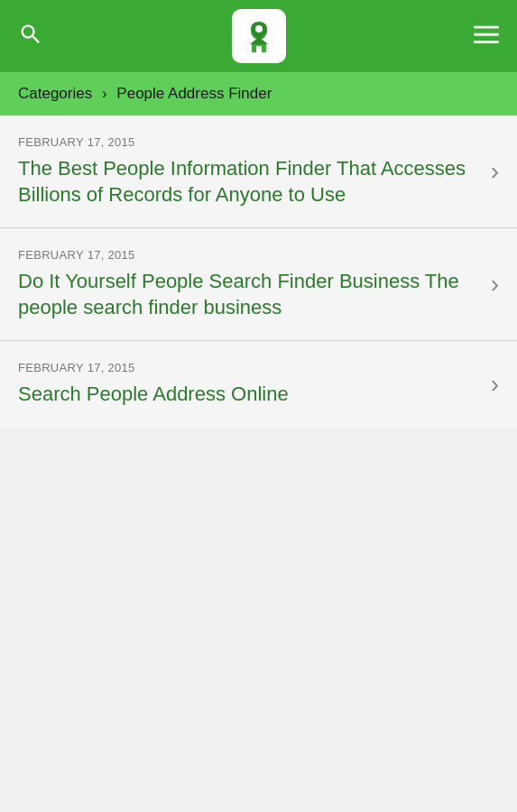 The height and width of the screenshot is (812, 517). Describe the element at coordinates (258, 285) in the screenshot. I see `article-item-2: FEBRUARY 17, 2015 Do It Yourself People …` at that location.